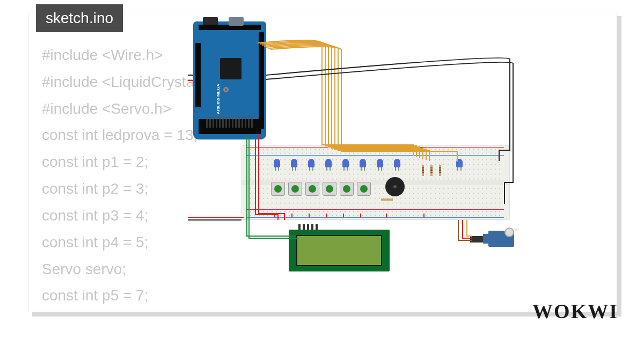 The height and width of the screenshot is (338, 644). Describe the element at coordinates (79, 18) in the screenshot. I see `file-tab: sketch.ino` at that location.